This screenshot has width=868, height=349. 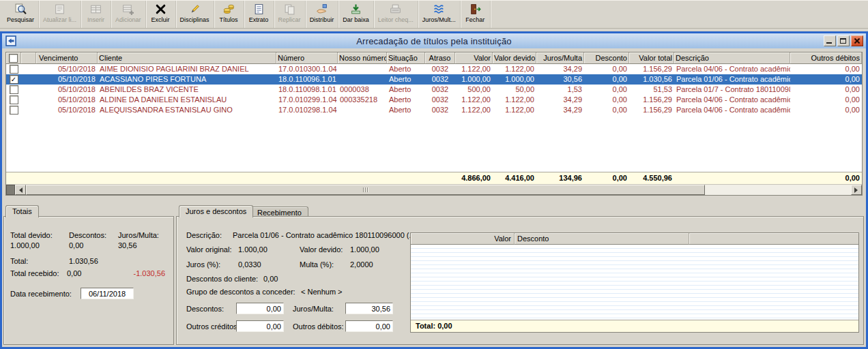 I want to click on cell-valor-total: 1.156,29, so click(x=652, y=110).